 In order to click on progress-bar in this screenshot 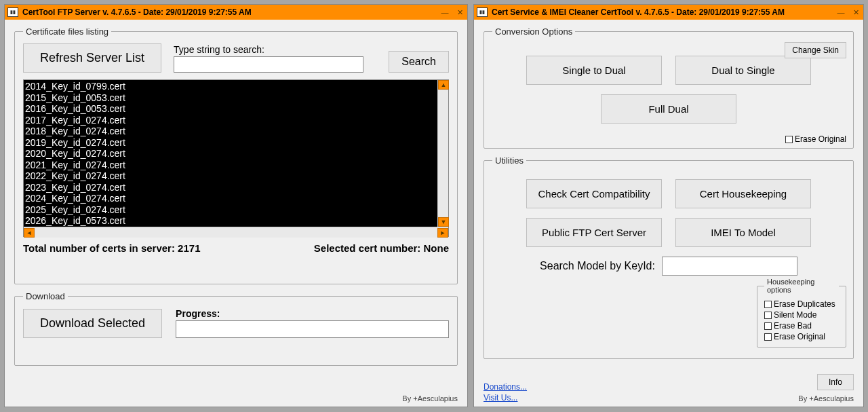, I will do `click(312, 329)`.